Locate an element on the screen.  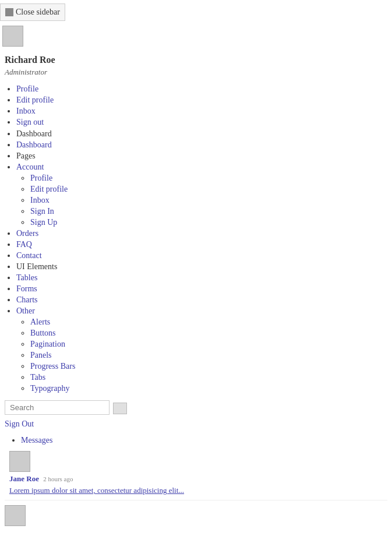
contact-link: Contact is located at coordinates (29, 255).